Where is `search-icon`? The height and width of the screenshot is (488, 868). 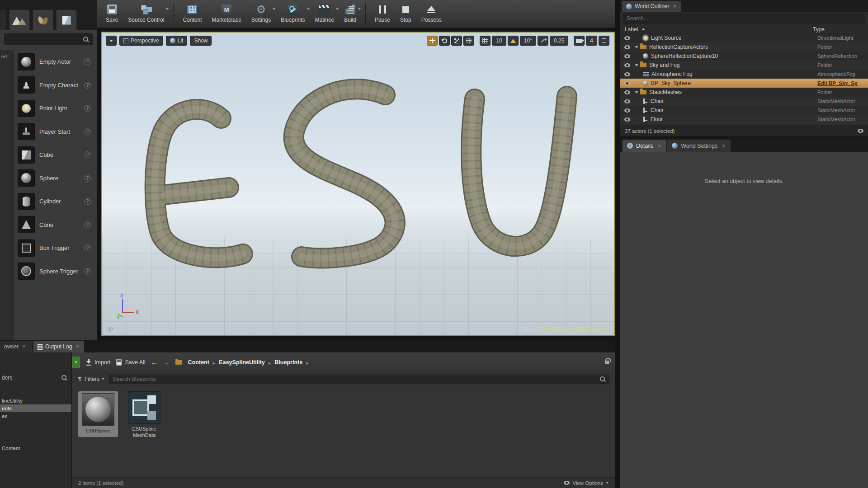 search-icon is located at coordinates (64, 378).